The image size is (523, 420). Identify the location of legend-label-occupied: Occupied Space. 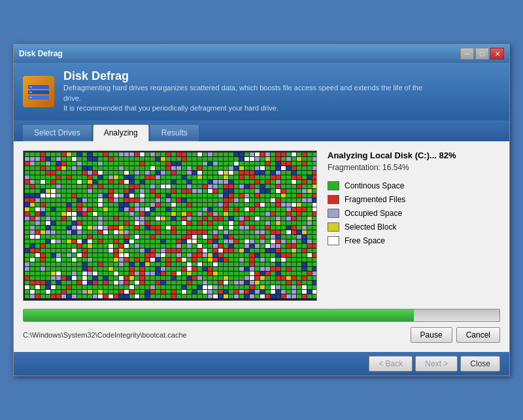
(373, 213).